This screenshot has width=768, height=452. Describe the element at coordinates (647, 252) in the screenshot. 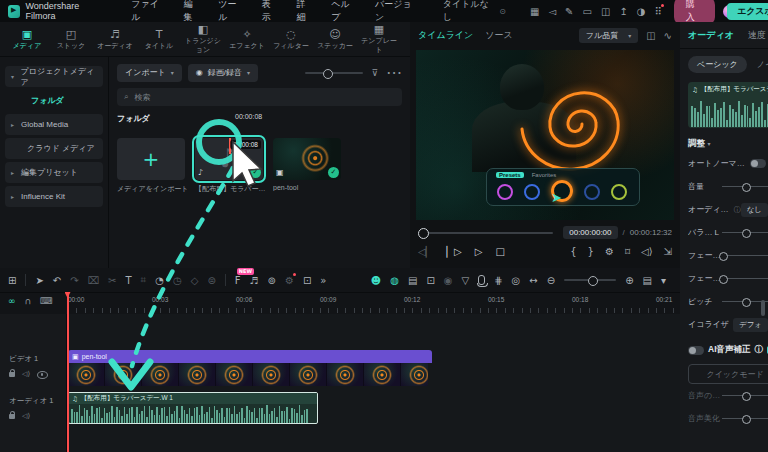

I see `volume-icon: ◁⟩` at that location.